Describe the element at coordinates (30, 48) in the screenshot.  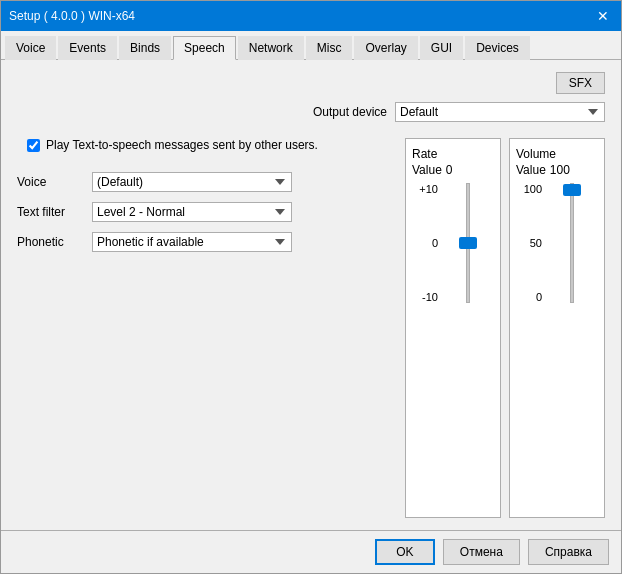
I see `tab-voice: Voice` at that location.